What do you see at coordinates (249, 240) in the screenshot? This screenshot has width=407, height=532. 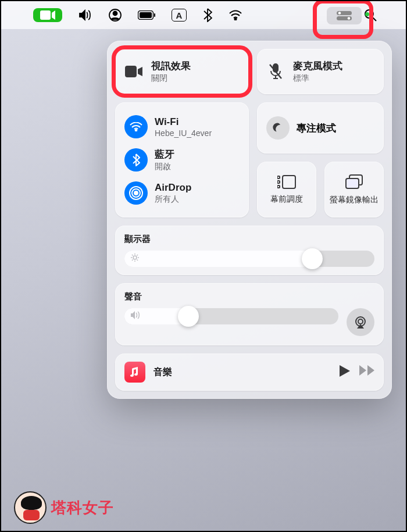 I see `display-title: 顯示器` at bounding box center [249, 240].